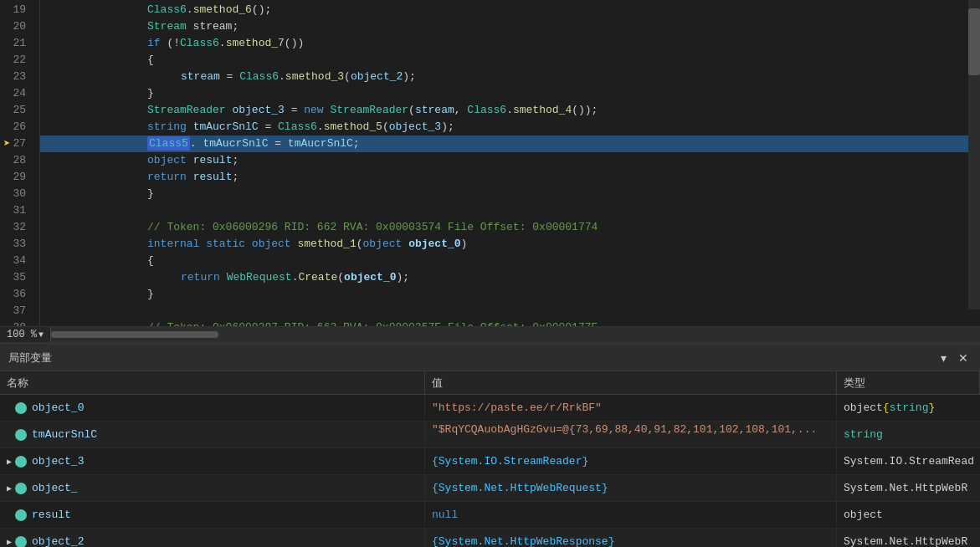 The width and height of the screenshot is (980, 547). I want to click on code-line-27: Class5. tmAucrSnlC = tmAucrSnlC;, so click(511, 144).